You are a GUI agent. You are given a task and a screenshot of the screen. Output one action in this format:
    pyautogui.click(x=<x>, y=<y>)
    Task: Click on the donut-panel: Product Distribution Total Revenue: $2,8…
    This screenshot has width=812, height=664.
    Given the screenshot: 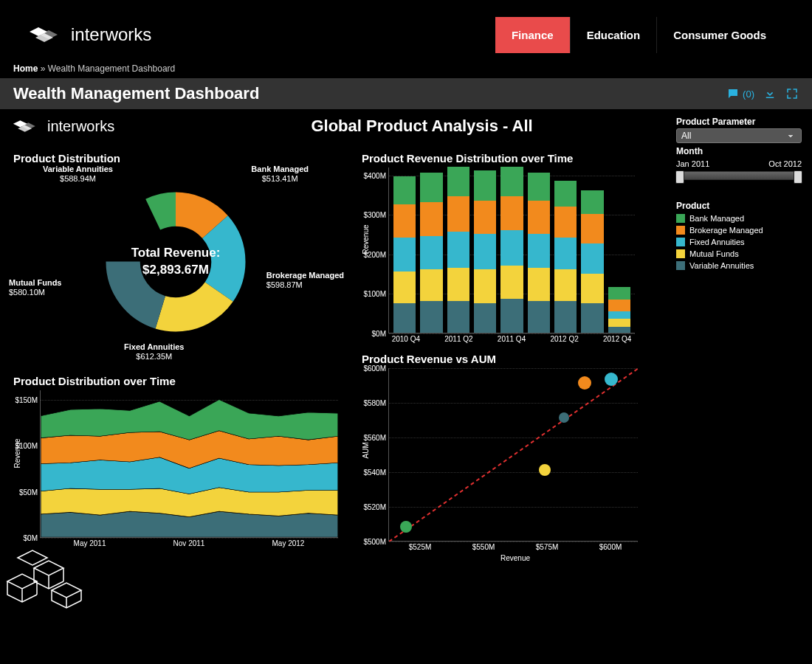 What is the action you would take?
    pyautogui.click(x=176, y=254)
    